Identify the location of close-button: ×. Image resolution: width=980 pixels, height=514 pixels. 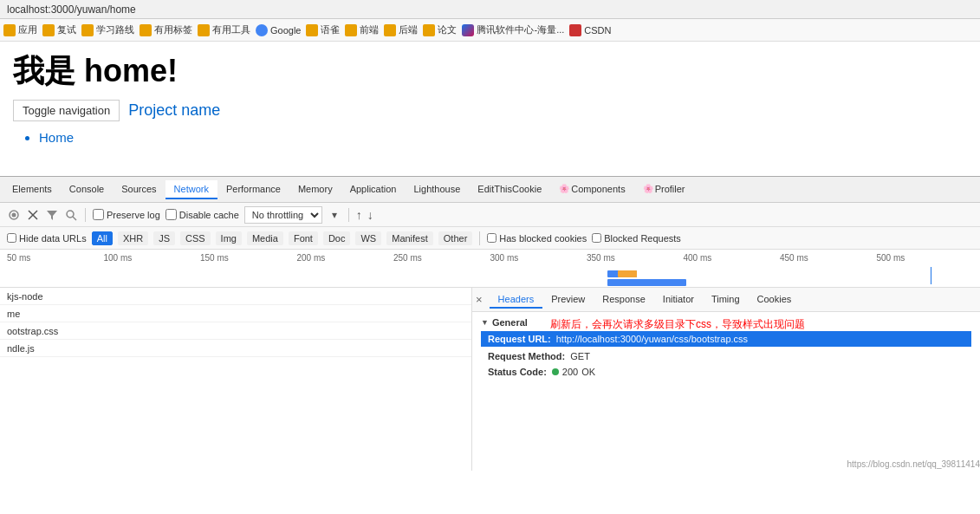
(479, 300).